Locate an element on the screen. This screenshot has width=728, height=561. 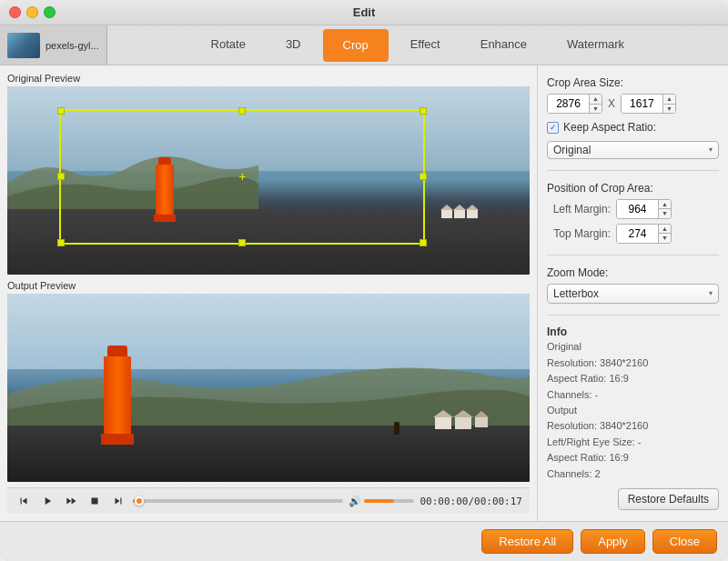
progress-thumb is located at coordinates (139, 501).